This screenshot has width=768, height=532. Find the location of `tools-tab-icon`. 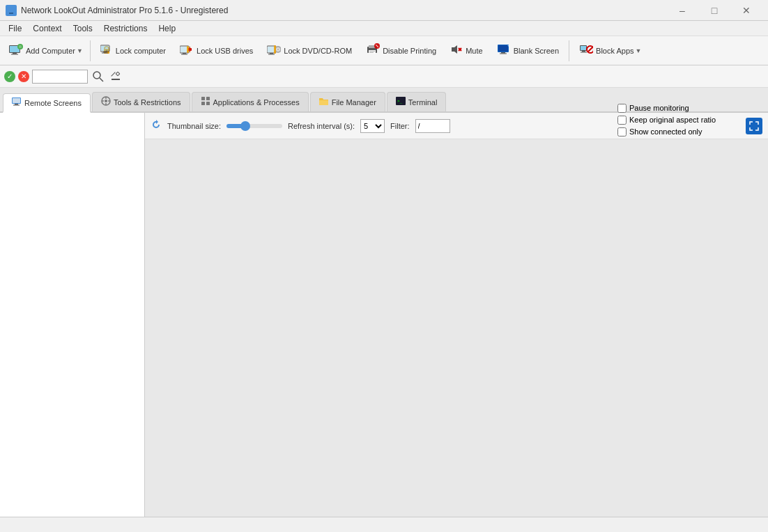

tools-tab-icon is located at coordinates (106, 102).